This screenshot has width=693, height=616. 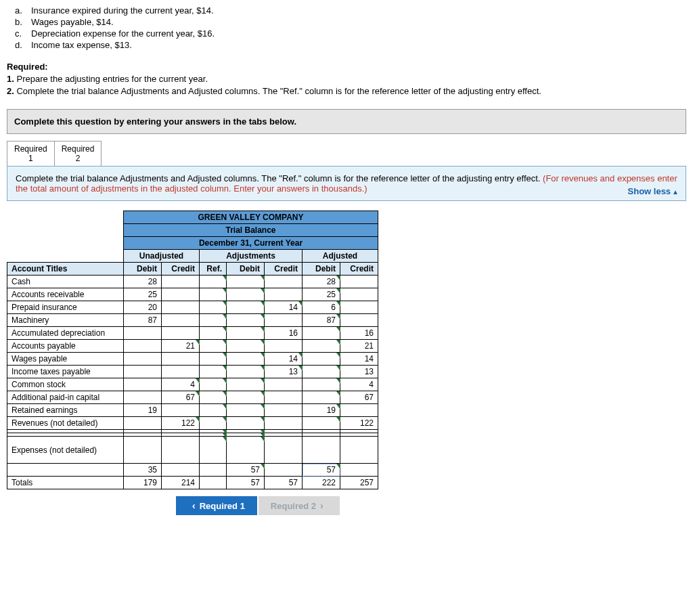 What do you see at coordinates (321, 483) in the screenshot?
I see `cell: 222` at bounding box center [321, 483].